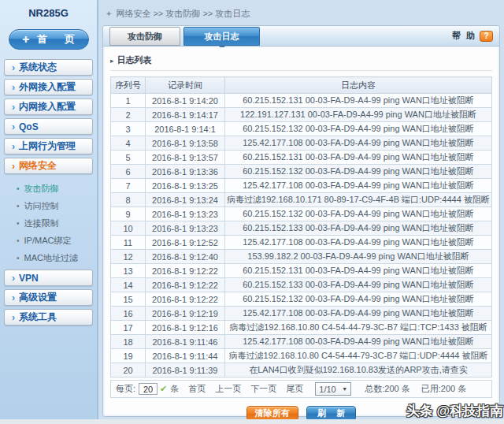 This screenshot has width=504, height=424. I want to click on cell-index: 1, so click(128, 101).